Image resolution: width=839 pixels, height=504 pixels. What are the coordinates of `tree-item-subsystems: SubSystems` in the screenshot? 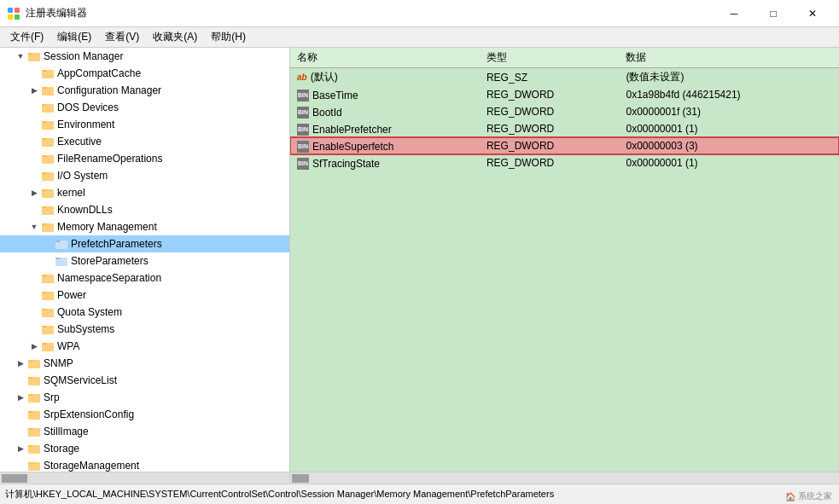 It's located at (145, 329).